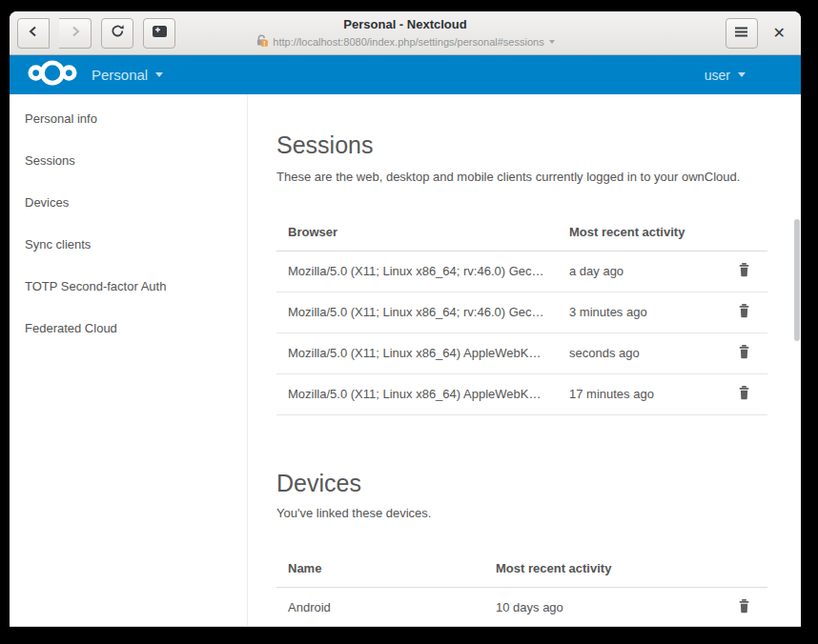 This screenshot has height=644, width=818. Describe the element at coordinates (717, 75) in the screenshot. I see `user-menu-label: user` at that location.